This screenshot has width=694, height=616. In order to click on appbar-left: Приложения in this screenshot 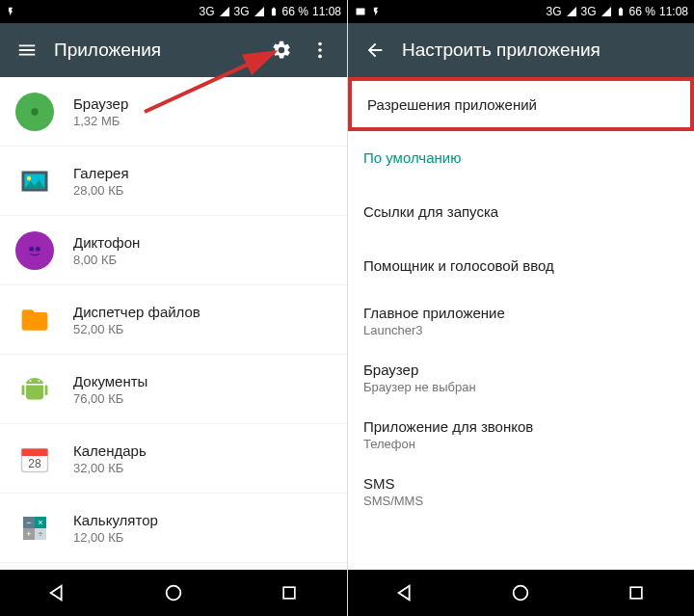, I will do `click(174, 50)`.